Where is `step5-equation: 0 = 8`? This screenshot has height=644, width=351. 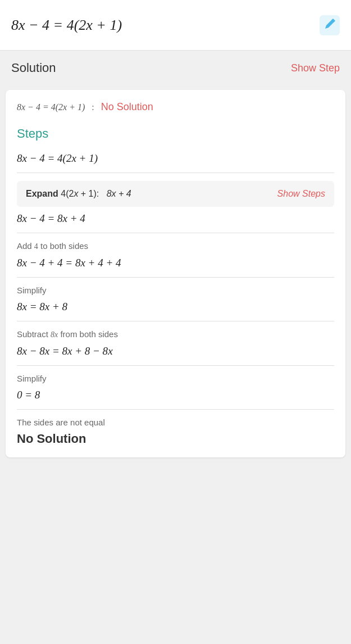 step5-equation: 0 = 8 is located at coordinates (175, 395).